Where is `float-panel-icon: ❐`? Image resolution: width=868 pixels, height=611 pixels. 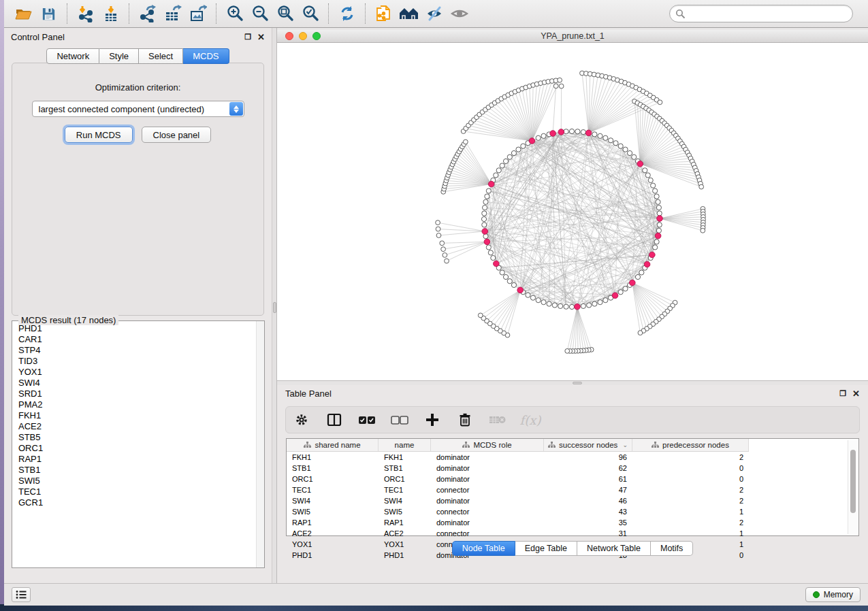
float-panel-icon: ❐ is located at coordinates (248, 37).